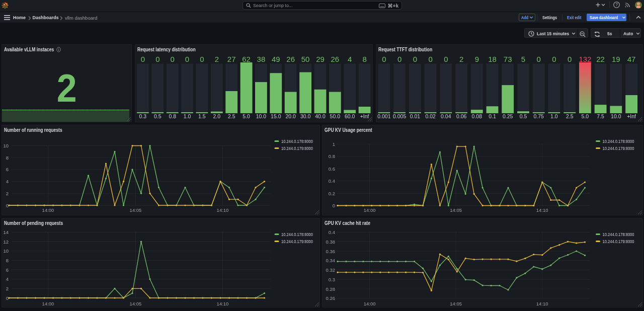 This screenshot has width=644, height=311. What do you see at coordinates (216, 116) in the screenshot?
I see `svg-text: 2.0` at bounding box center [216, 116].